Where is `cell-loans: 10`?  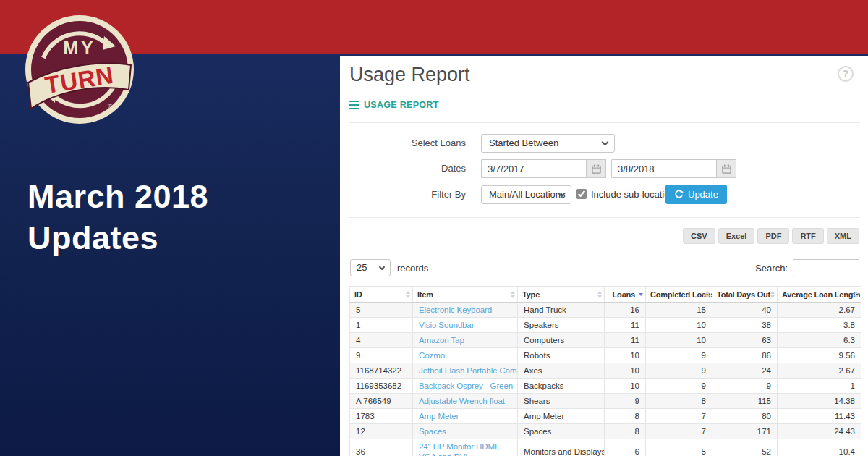
cell-loans: 10 is located at coordinates (625, 387).